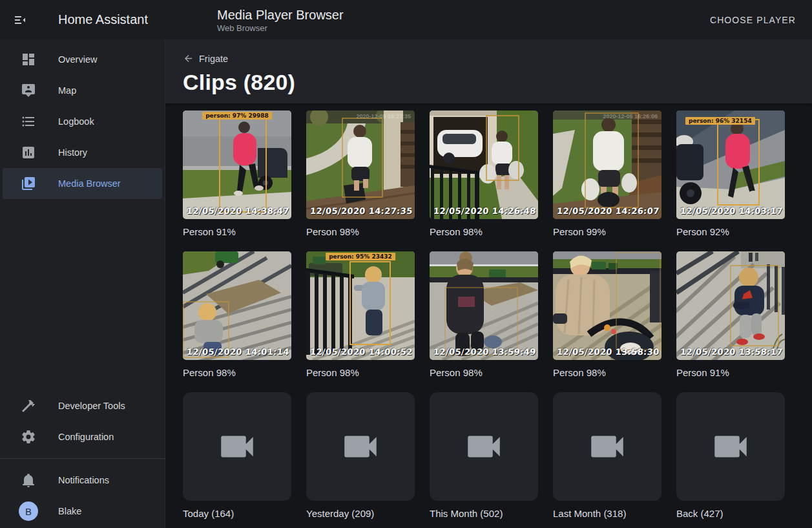  Describe the element at coordinates (731, 315) in the screenshot. I see `clip-card: 12/05/2020 13:58:17 Person 91%` at that location.